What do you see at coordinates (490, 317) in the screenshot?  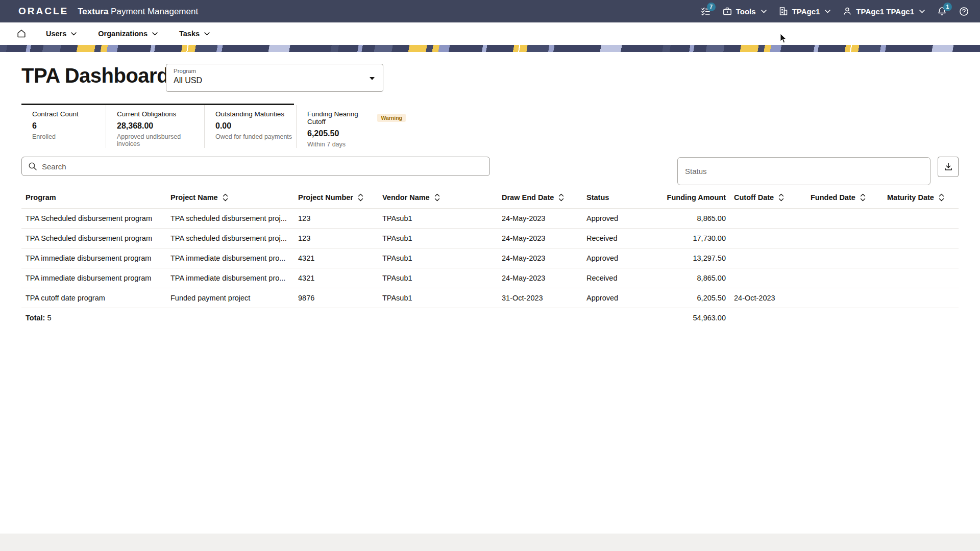 I see `table-total-row: Total: 5 54,963.00` at bounding box center [490, 317].